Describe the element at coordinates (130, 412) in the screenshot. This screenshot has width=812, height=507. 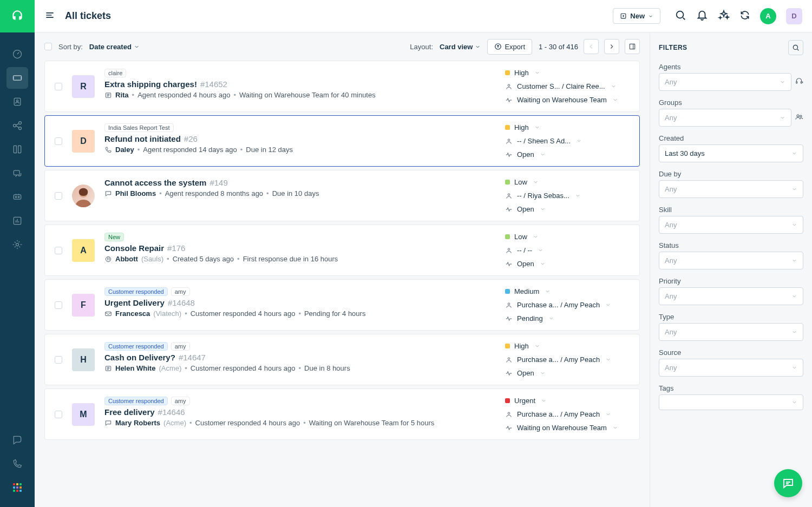
I see `ticket-subject: Free delivery` at that location.